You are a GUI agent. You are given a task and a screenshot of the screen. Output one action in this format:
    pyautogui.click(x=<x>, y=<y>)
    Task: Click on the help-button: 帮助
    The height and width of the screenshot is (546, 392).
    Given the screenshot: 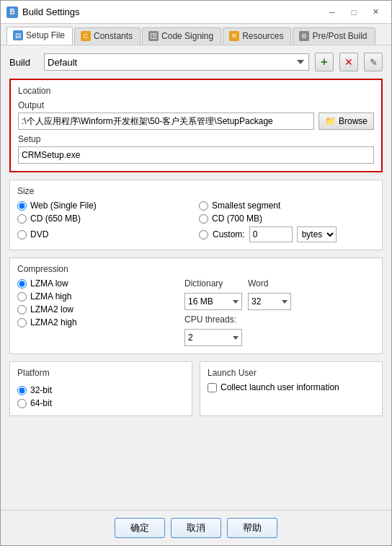 What is the action you would take?
    pyautogui.click(x=252, y=528)
    